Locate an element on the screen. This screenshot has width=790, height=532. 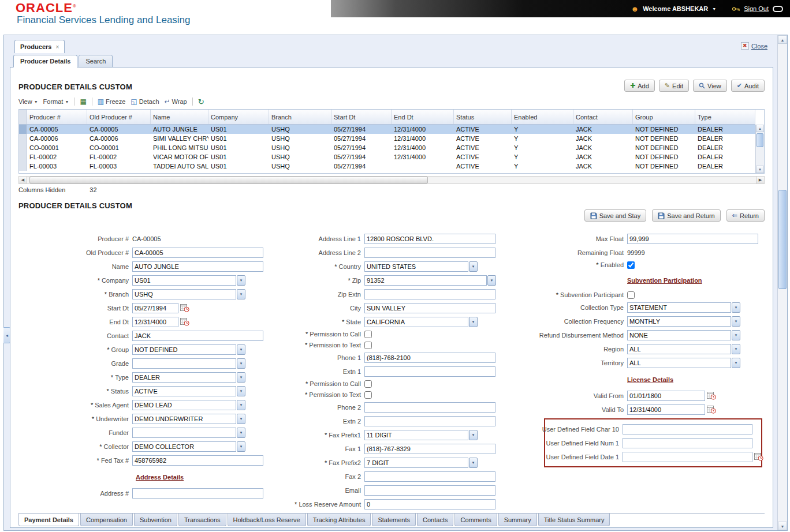
fax-prefix1-dropdown-button: ▼ is located at coordinates (474, 435).